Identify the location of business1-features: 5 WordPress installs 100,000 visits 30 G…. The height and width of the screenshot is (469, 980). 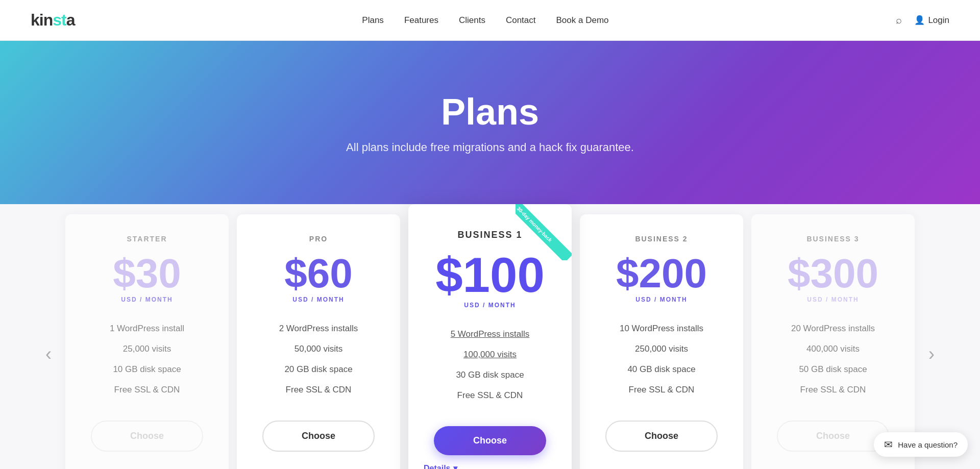
(490, 365).